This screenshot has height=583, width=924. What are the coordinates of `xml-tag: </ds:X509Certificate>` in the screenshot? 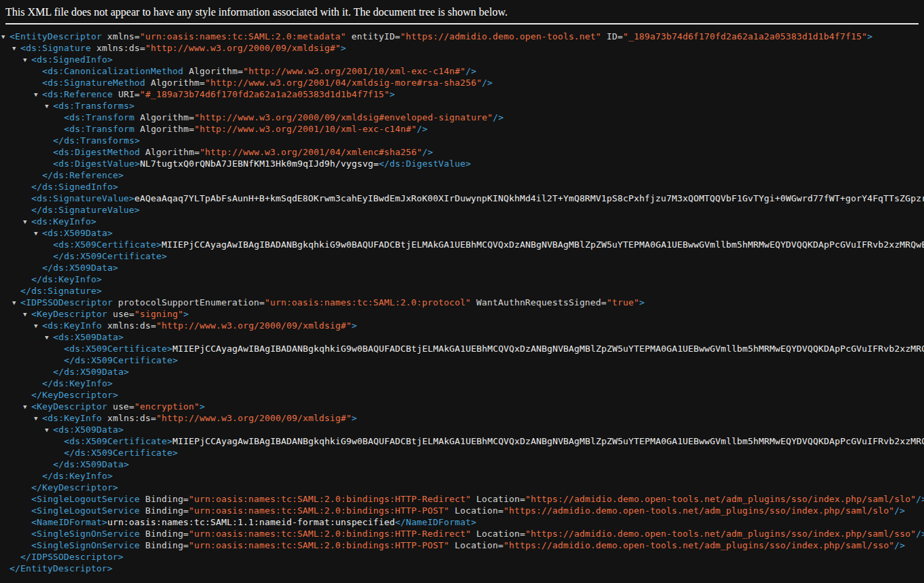 It's located at (121, 453).